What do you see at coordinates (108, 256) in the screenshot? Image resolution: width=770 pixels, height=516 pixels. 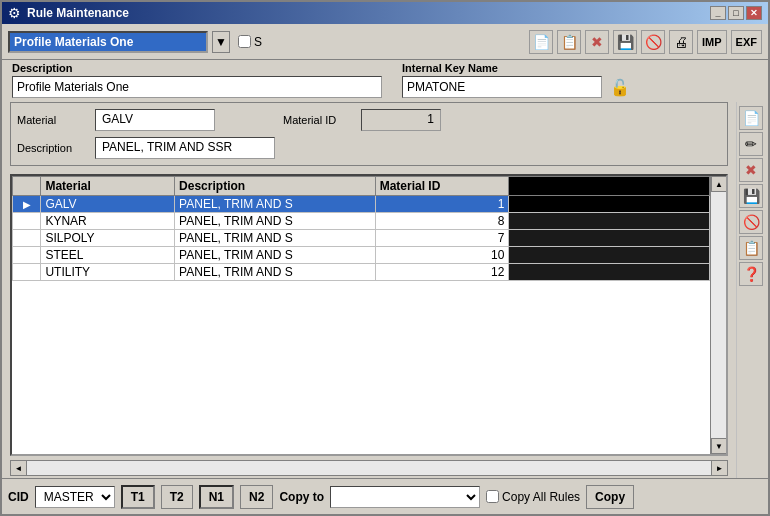 I see `cell-material: STEEL` at bounding box center [108, 256].